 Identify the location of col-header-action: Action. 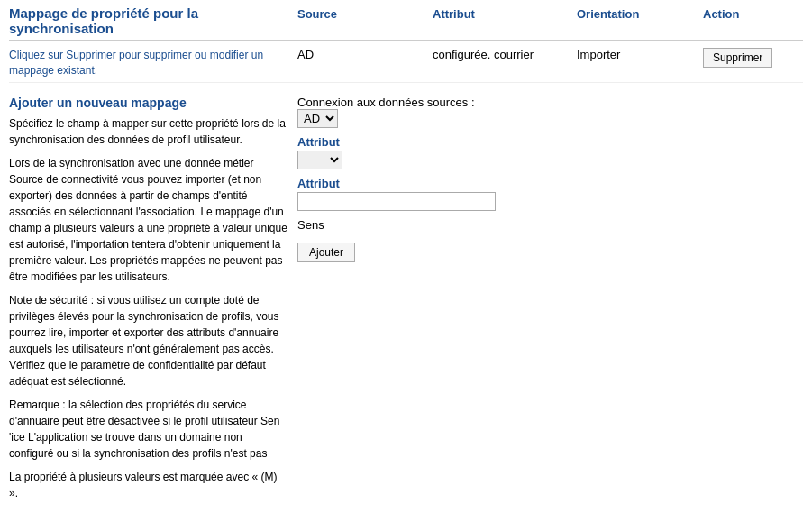
(748, 14).